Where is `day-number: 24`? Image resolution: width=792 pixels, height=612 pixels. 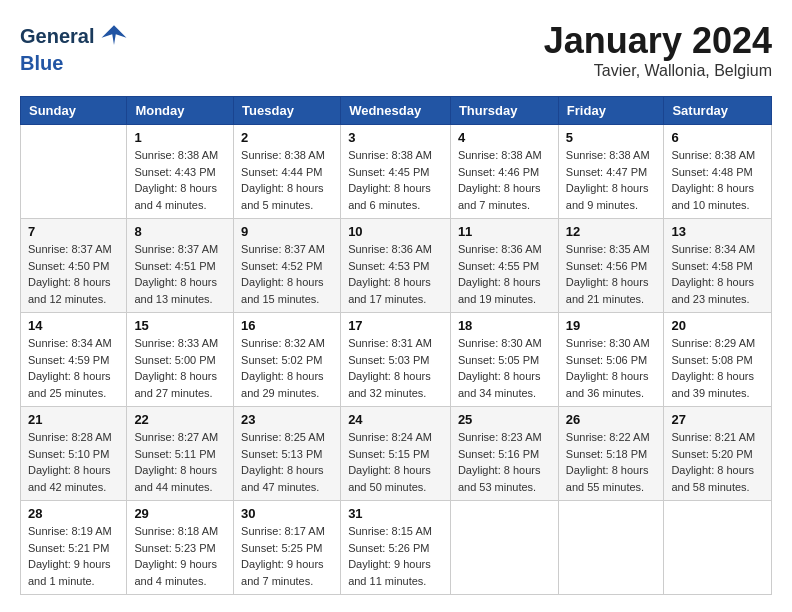
day-number: 24 is located at coordinates (396, 420).